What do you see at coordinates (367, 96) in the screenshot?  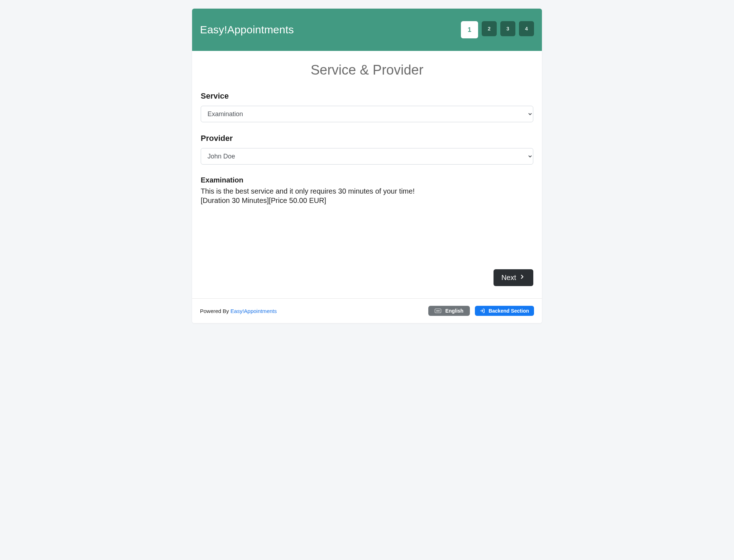 I see `service-label: Service` at bounding box center [367, 96].